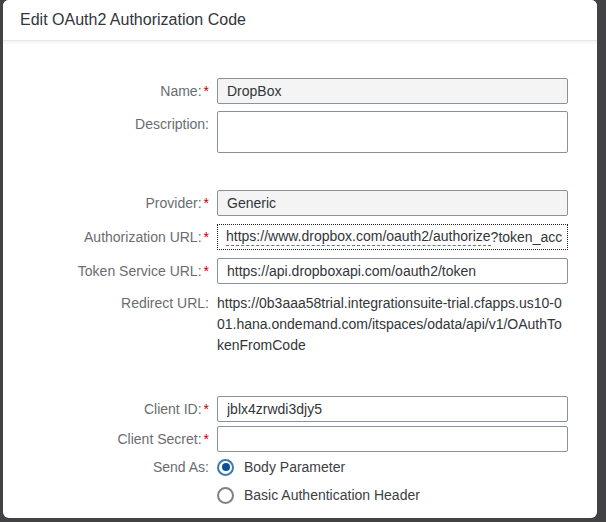 The image size is (606, 522). I want to click on radio-basic-auth-header-label: Basic Authentication Header, so click(332, 495).